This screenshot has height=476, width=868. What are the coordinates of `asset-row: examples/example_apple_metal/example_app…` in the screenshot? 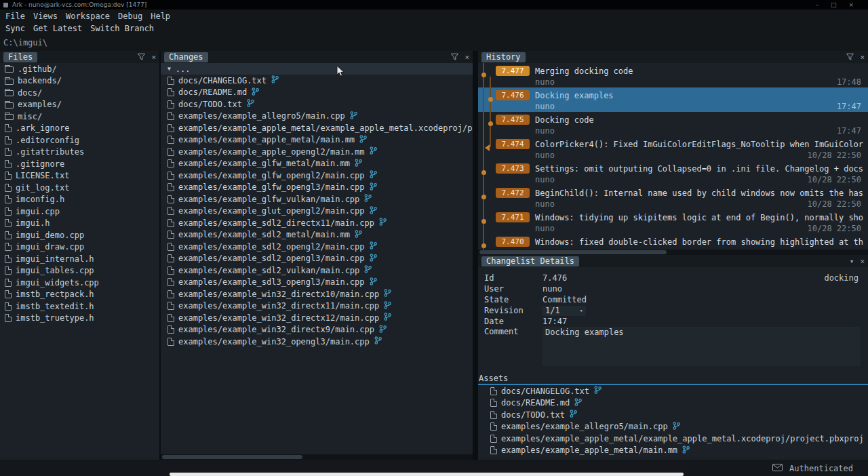 It's located at (673, 439).